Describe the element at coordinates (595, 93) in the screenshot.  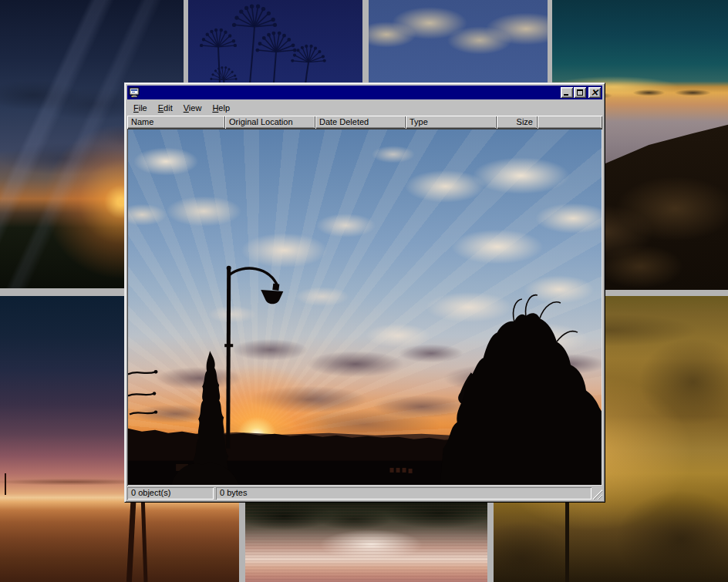
I see `close-button: ×` at that location.